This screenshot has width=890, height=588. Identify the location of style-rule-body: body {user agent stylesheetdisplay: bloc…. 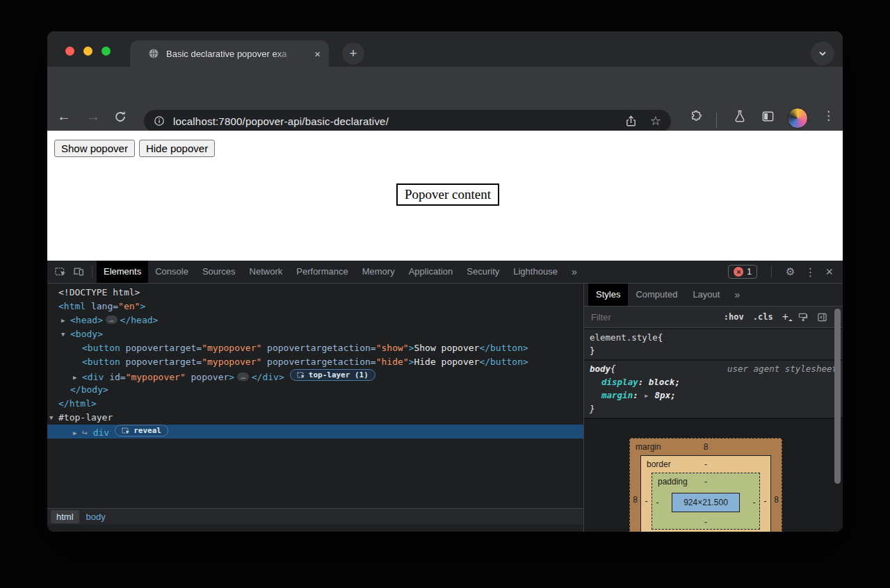
(713, 390).